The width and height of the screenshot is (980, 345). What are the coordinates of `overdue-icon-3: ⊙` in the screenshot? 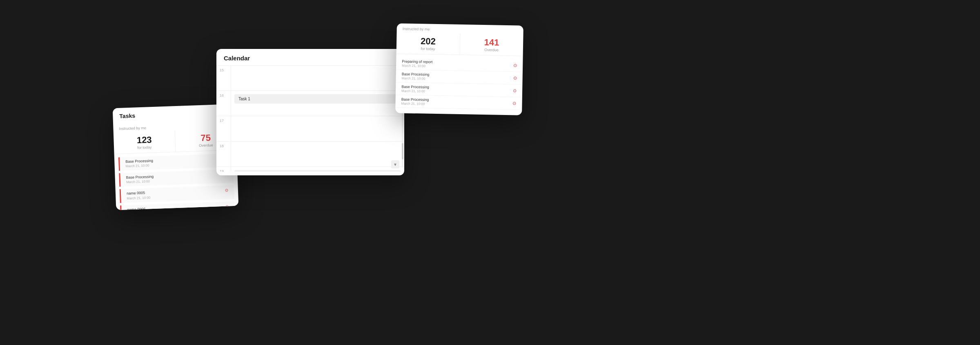 It's located at (227, 206).